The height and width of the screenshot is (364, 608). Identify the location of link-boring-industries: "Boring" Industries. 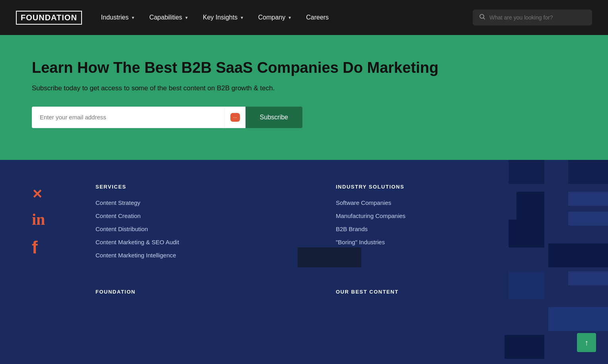
(448, 242).